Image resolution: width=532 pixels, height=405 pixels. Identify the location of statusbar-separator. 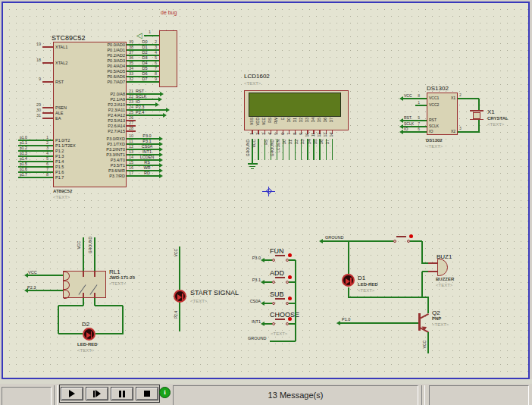
(56, 395).